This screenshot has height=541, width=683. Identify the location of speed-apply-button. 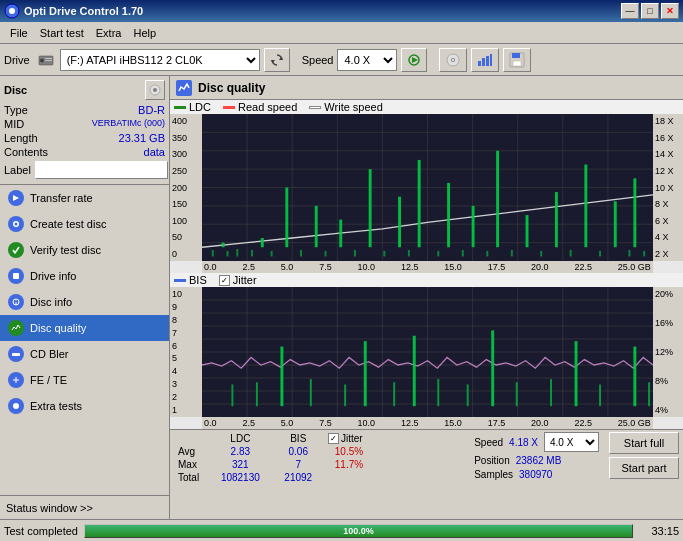
(414, 60).